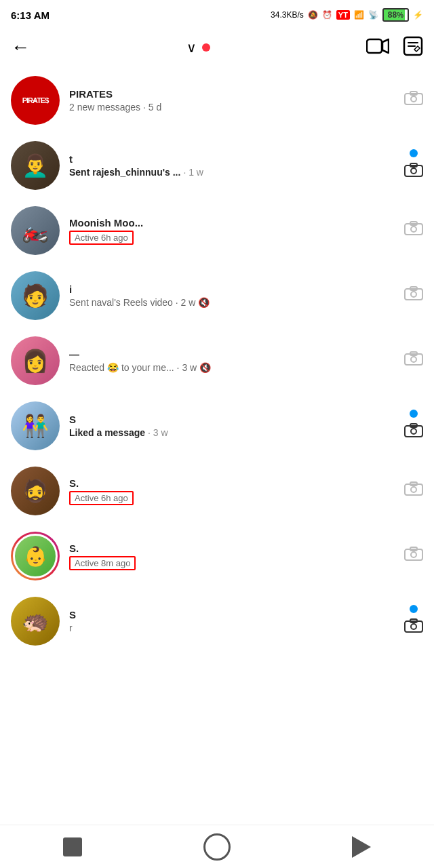 This screenshot has height=868, width=434. Describe the element at coordinates (30, 15) in the screenshot. I see `status-time: 6:13 AM` at that location.